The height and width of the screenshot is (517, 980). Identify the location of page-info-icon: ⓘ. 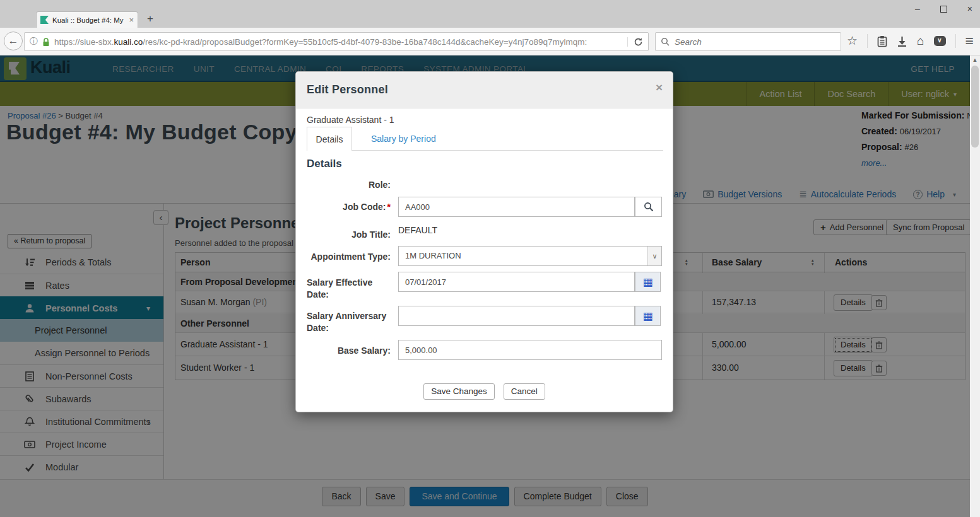
(34, 42).